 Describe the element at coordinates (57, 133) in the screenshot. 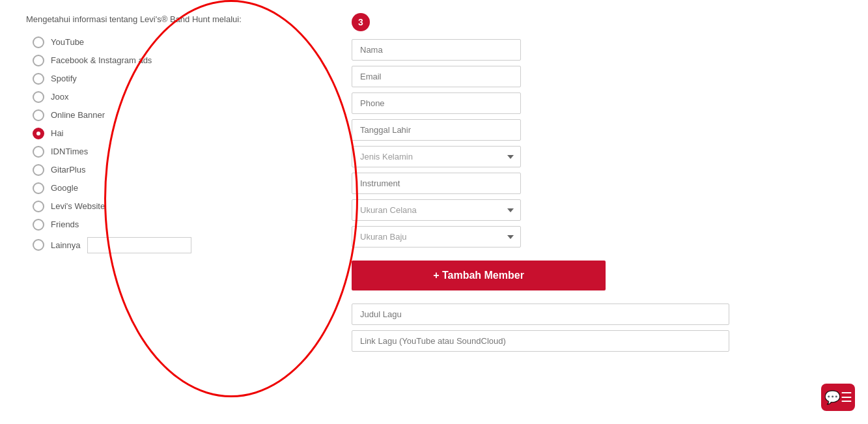

I see `radio-label-hai: Hai` at that location.